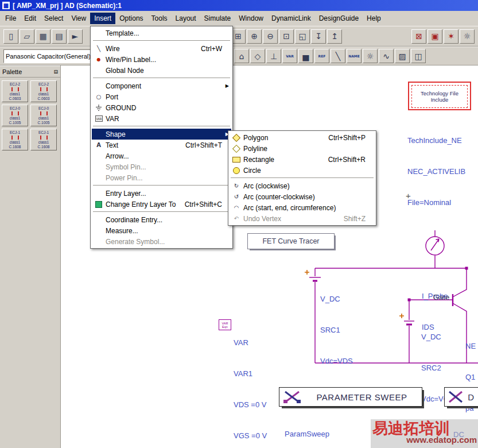 The width and height of the screenshot is (478, 448). What do you see at coordinates (44, 115) in the screenshot?
I see `palette-item-3: ECJ-0 class1 C.1005` at bounding box center [44, 115].